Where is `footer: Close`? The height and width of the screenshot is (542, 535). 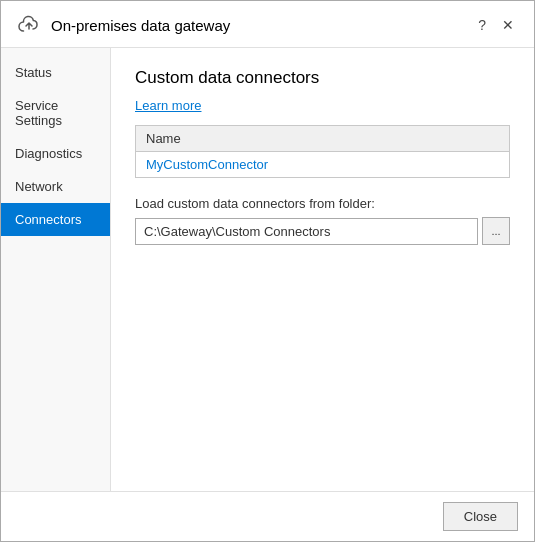
footer: Close is located at coordinates (268, 516).